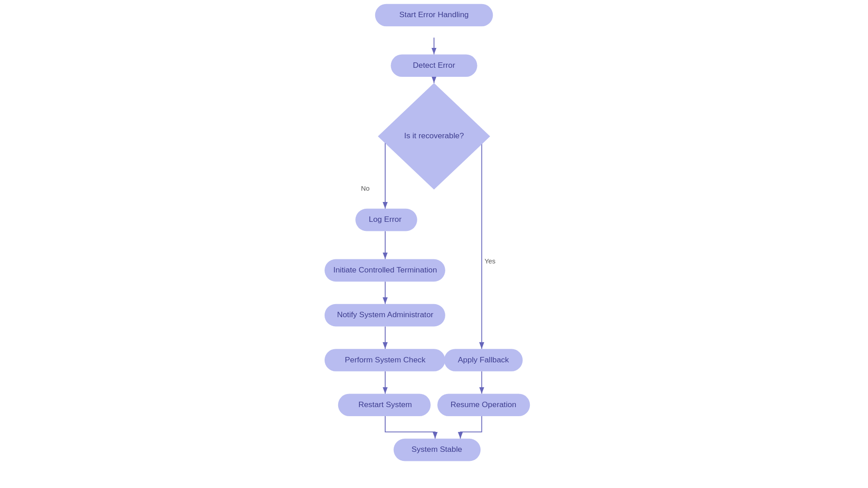  Describe the element at coordinates (385, 404) in the screenshot. I see `restart-label: Restart System` at that location.